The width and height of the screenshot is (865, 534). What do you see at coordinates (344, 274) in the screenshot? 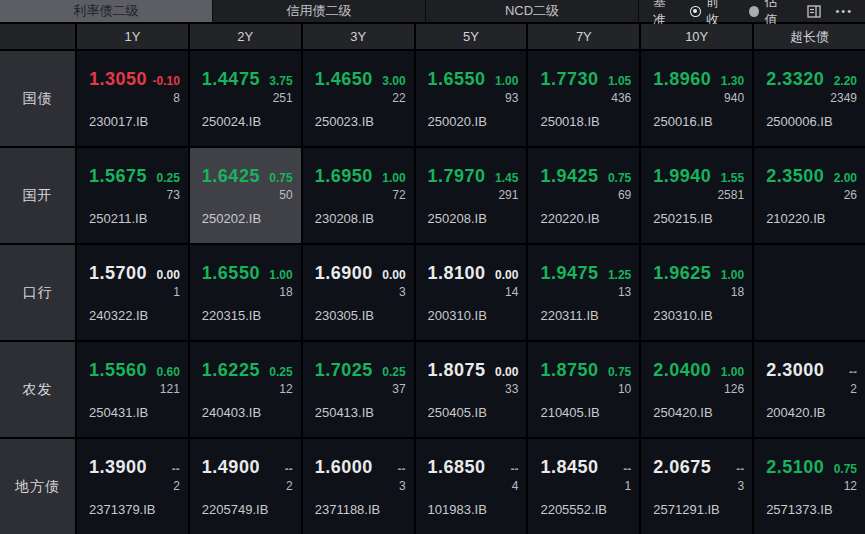
I see `yield-value: 1.6900` at bounding box center [344, 274].